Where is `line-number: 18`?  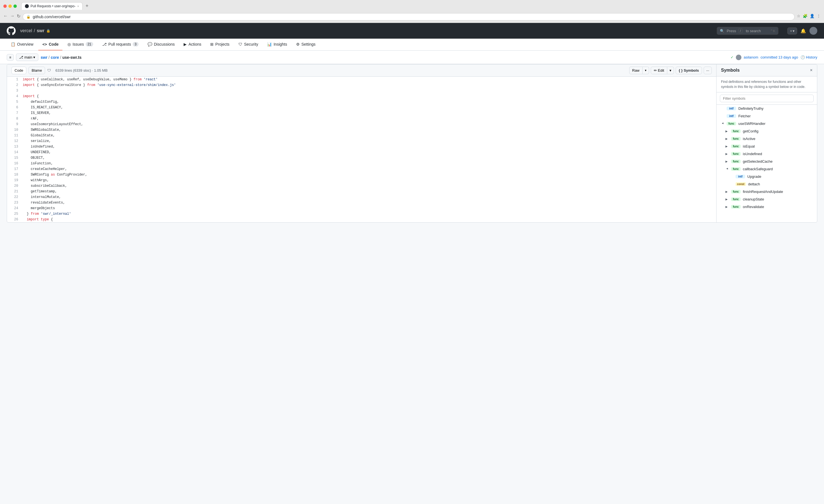
line-number: 18 is located at coordinates (15, 175).